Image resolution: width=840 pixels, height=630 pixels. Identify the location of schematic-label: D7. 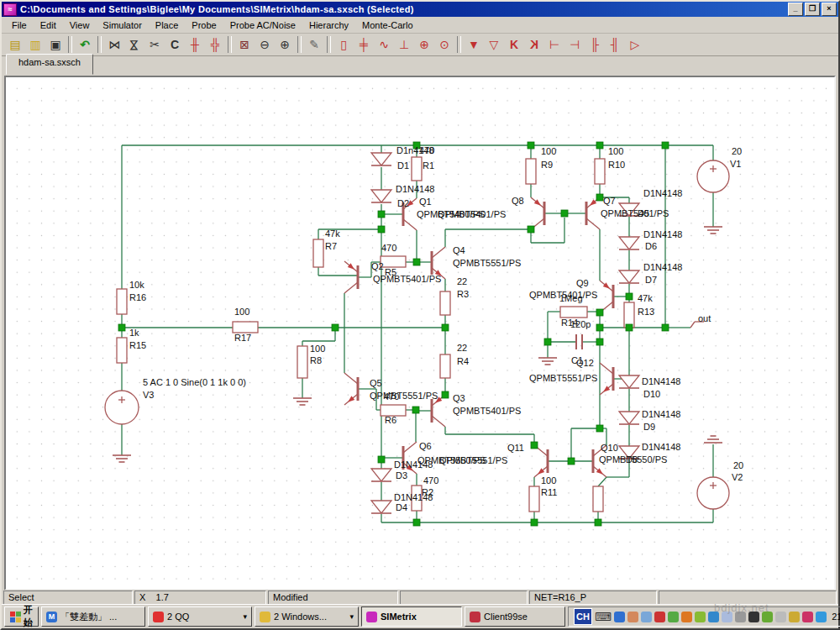
(651, 280).